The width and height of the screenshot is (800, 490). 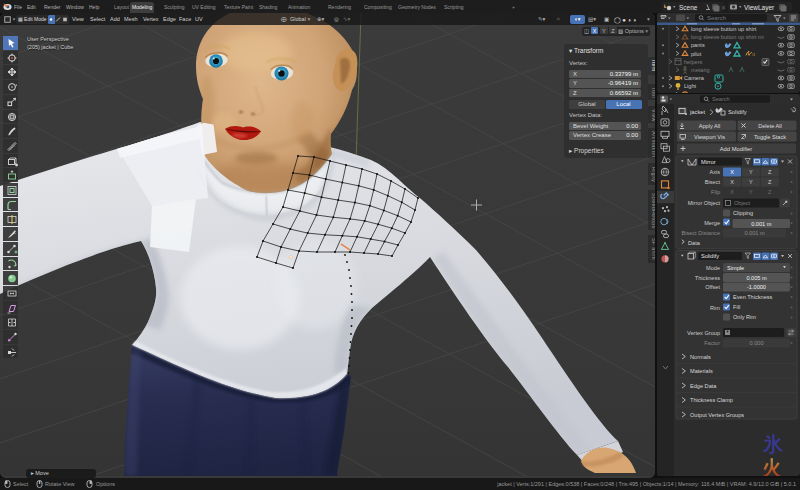 What do you see at coordinates (717, 415) in the screenshot?
I see `svg-text: Output Vertex Groups` at bounding box center [717, 415].